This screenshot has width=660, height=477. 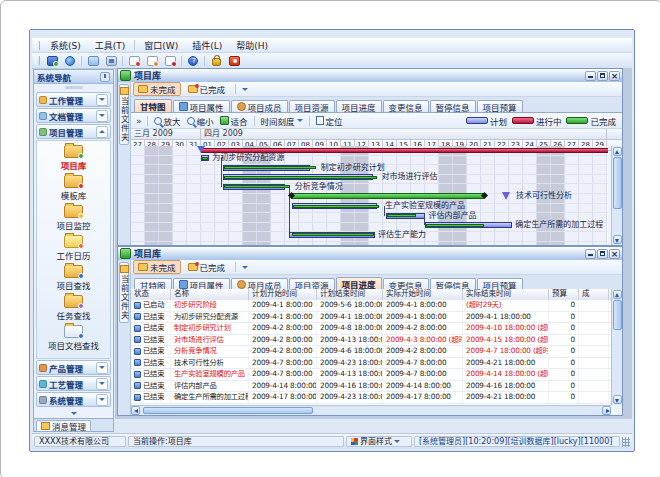 What do you see at coordinates (210, 294) in the screenshot?
I see `column-header-2: 名称` at bounding box center [210, 294].